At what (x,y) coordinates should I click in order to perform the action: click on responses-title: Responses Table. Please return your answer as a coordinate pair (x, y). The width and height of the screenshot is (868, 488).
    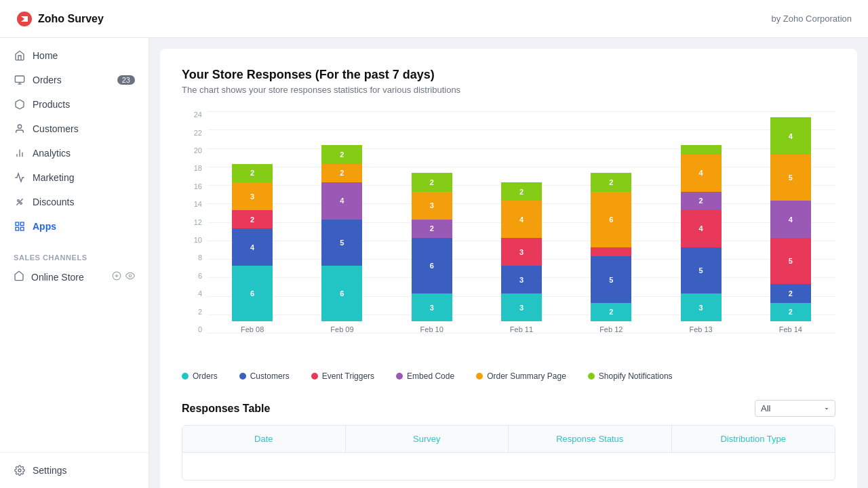
    Looking at the image, I should click on (226, 409).